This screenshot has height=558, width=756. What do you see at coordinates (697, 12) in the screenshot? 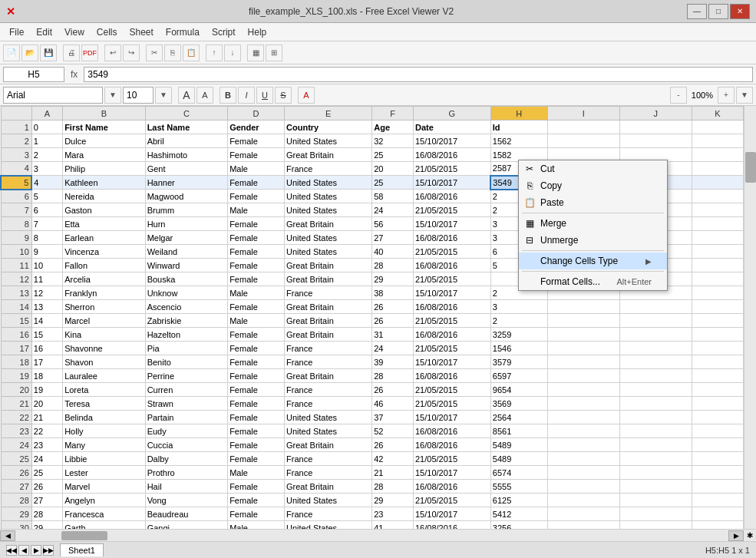
I see `minimize-button: —` at bounding box center [697, 12].